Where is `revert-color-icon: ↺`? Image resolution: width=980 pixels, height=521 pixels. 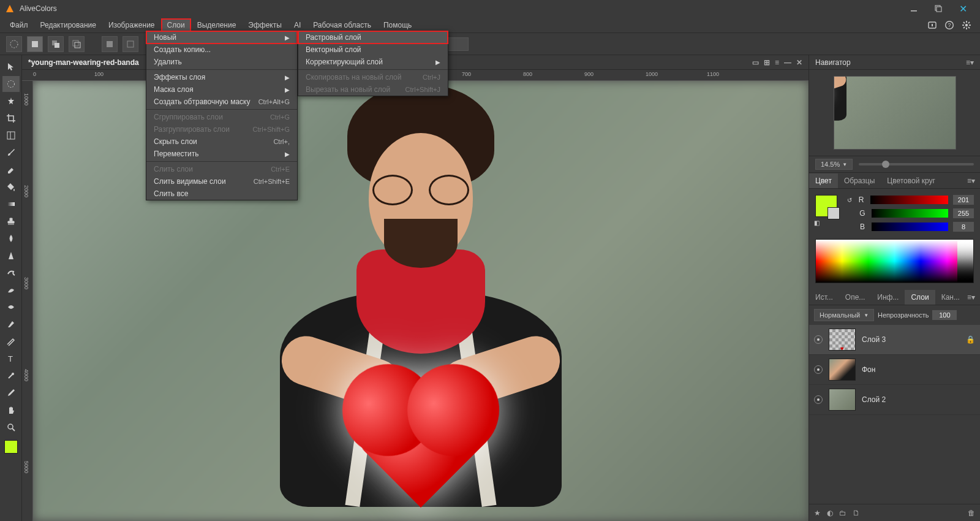 revert-color-icon: ↺ is located at coordinates (850, 200).